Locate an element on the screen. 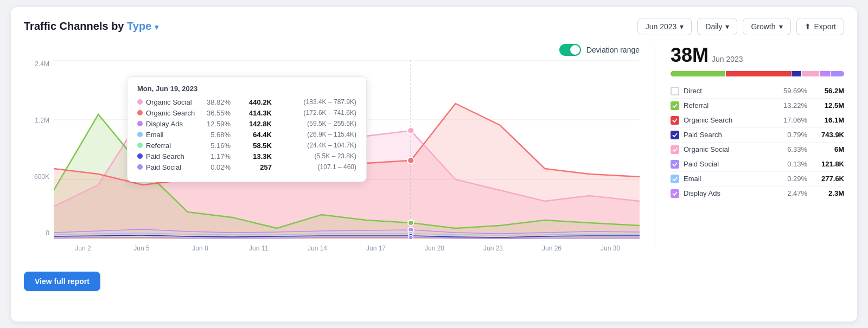 The height and width of the screenshot is (328, 868). tooltip-item-name: Organic Search is located at coordinates (173, 113).